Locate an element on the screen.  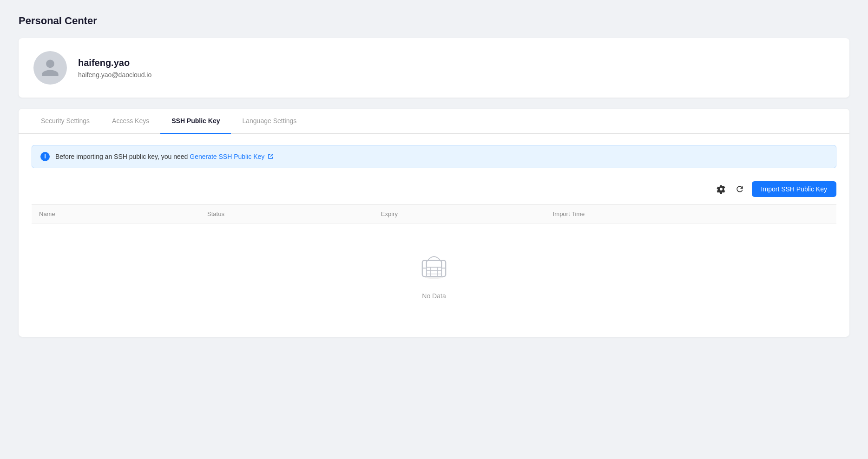
refresh-icon is located at coordinates (740, 189).